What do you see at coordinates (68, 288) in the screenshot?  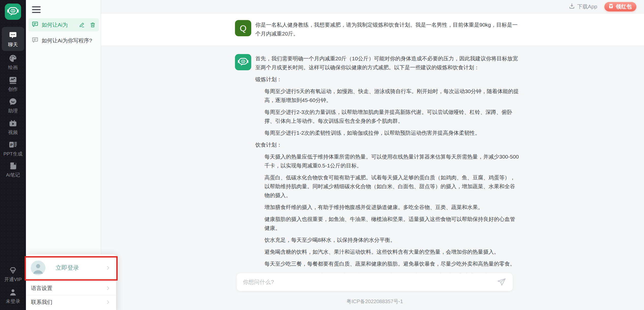 I see `language-settings-label: 语言设置` at bounding box center [68, 288].